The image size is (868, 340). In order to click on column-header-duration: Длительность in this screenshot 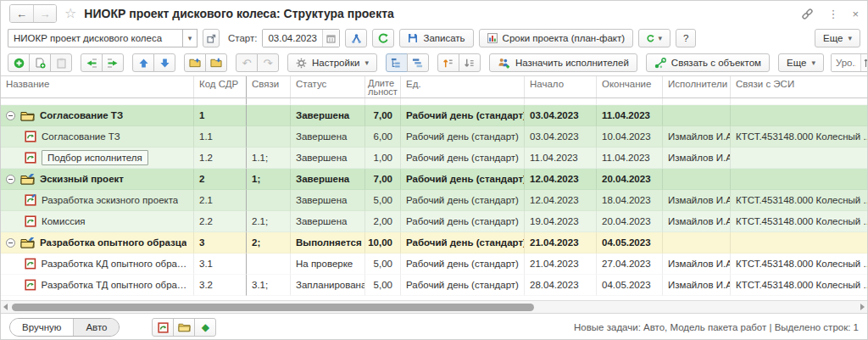, I will do `click(383, 86)`.